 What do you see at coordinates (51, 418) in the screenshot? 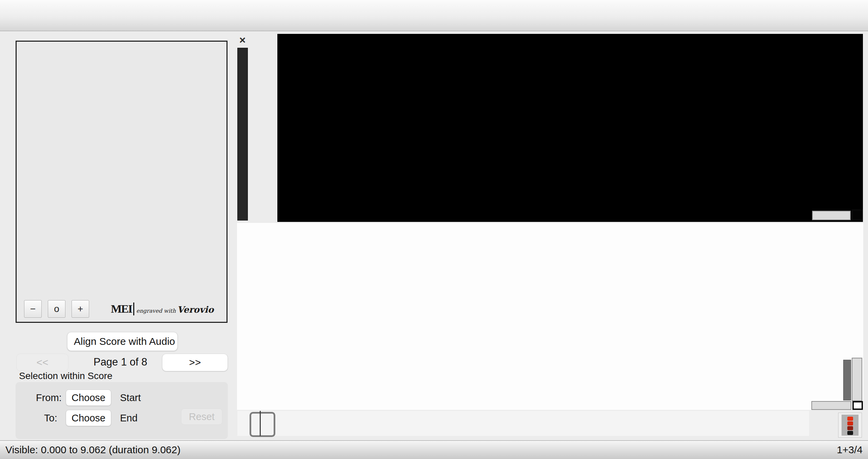
I see `to-label: To:` at bounding box center [51, 418].